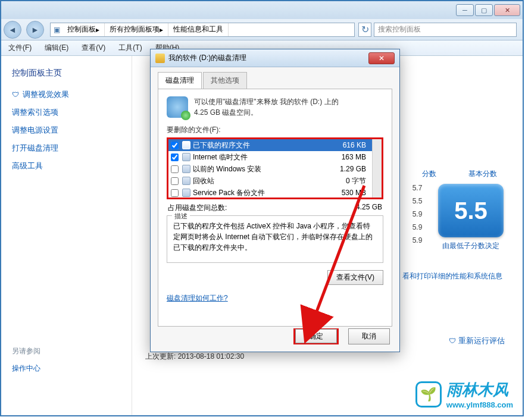  What do you see at coordinates (67, 369) in the screenshot?
I see `sidebar-link-action-center: 操作中心` at bounding box center [67, 369].